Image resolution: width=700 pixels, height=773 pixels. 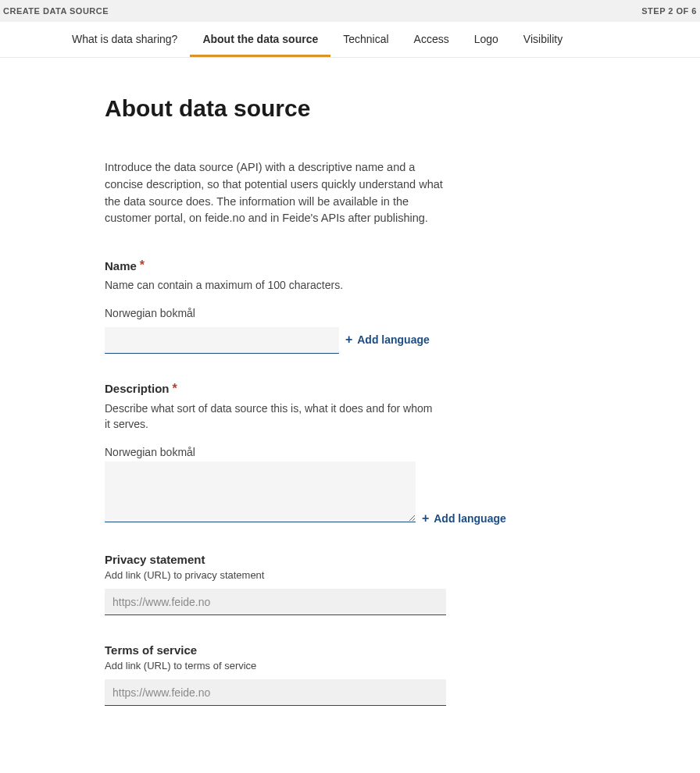 What do you see at coordinates (462, 518) in the screenshot?
I see `add-language-description: + Add language` at bounding box center [462, 518].